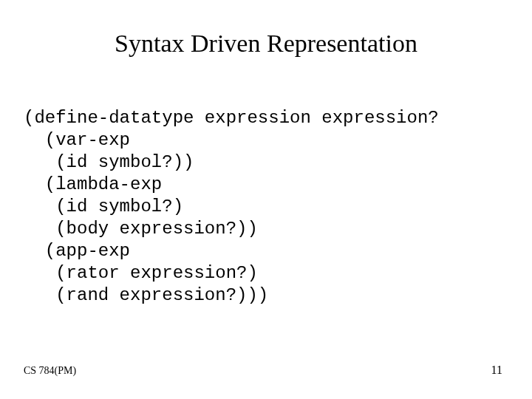 This screenshot has height=399, width=532. Describe the element at coordinates (266, 44) in the screenshot. I see `slide-title: Syntax Driven Representation` at that location.